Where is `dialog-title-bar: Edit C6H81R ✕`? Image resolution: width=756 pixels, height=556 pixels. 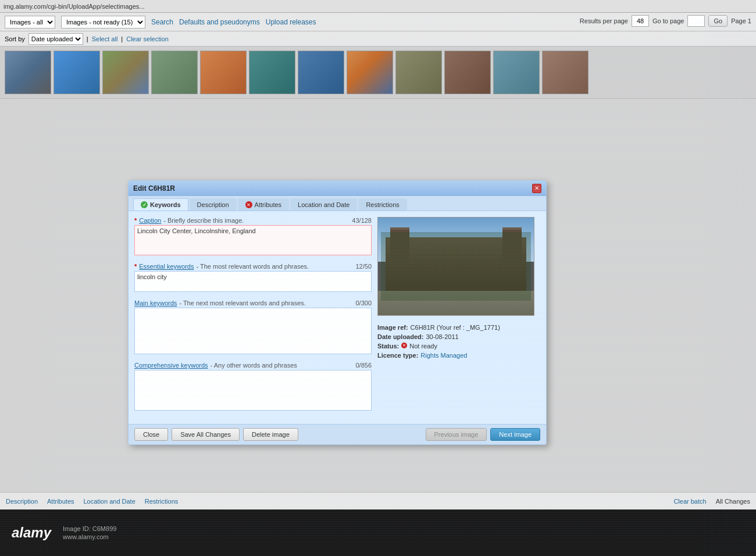
dialog-title-bar: Edit C6H81R ✕ is located at coordinates (337, 188).